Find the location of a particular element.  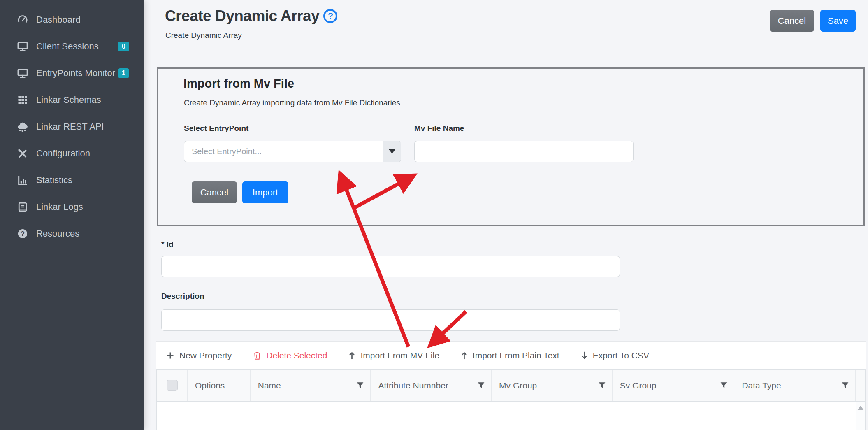

grid-toolbar: New Property Delete Selected Import From… is located at coordinates (511, 355).